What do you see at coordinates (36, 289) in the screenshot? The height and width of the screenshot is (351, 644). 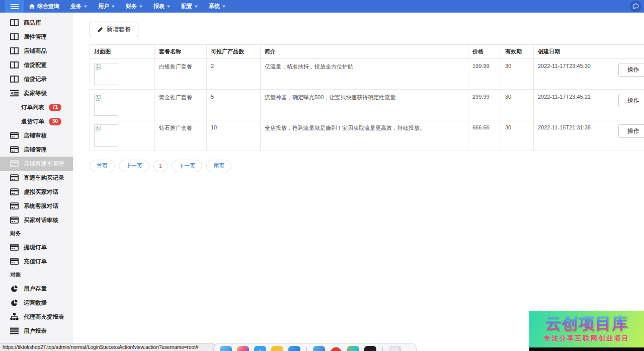 I see `sidebar-item-user-stock: 用户存量` at bounding box center [36, 289].